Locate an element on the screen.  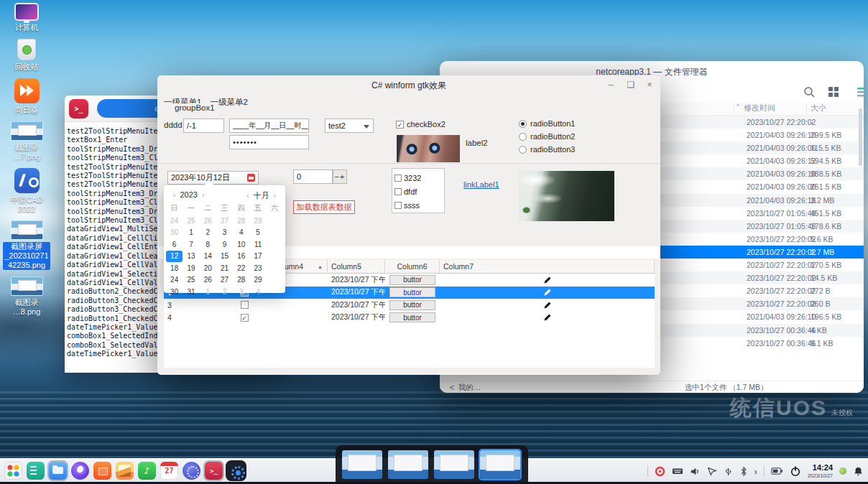
calendar-day: 31 is located at coordinates (191, 292).